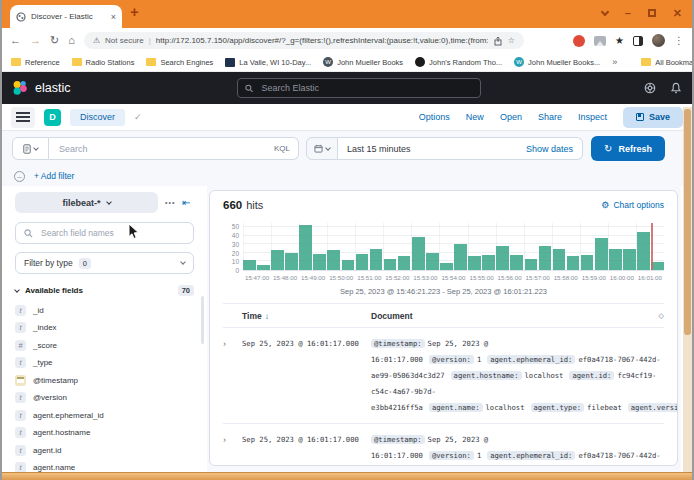 This screenshot has width=694, height=480. Describe the element at coordinates (174, 148) in the screenshot. I see `query-search-box: KQL` at that location.